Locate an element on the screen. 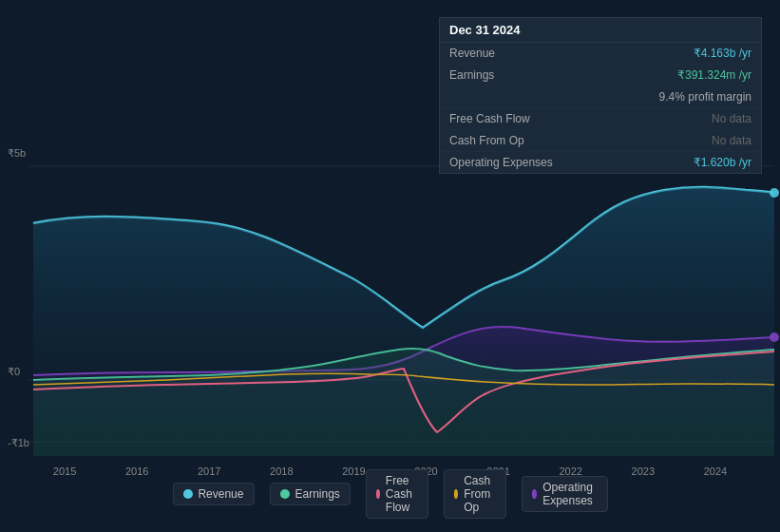 This screenshot has width=780, height=532. tooltip-row-opex: Operating Expenses ₹1.620b /yr is located at coordinates (600, 162).